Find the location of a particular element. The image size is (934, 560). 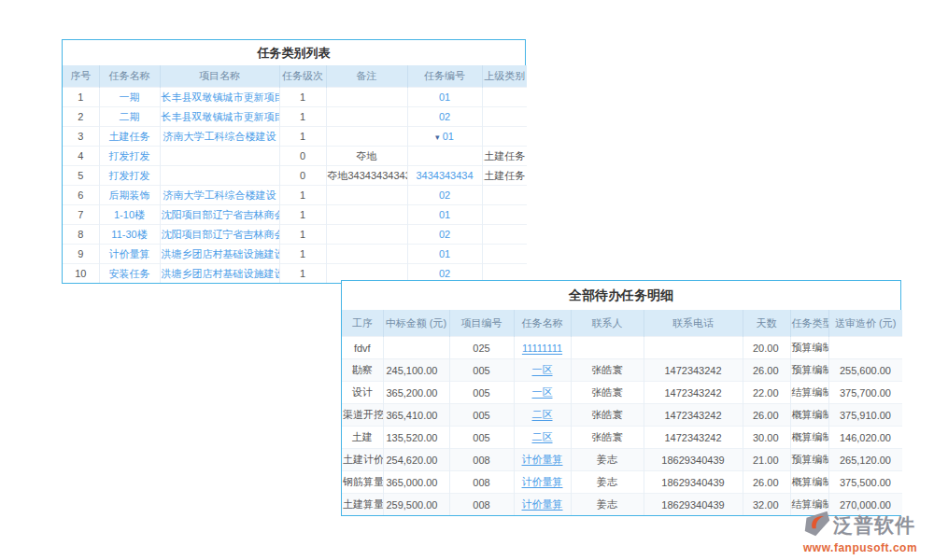

task-code-cell: 3434343434 is located at coordinates (445, 175).